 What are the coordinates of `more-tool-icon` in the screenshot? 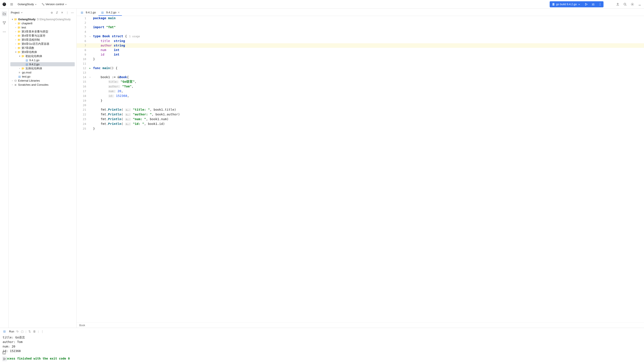 It's located at (4, 32).